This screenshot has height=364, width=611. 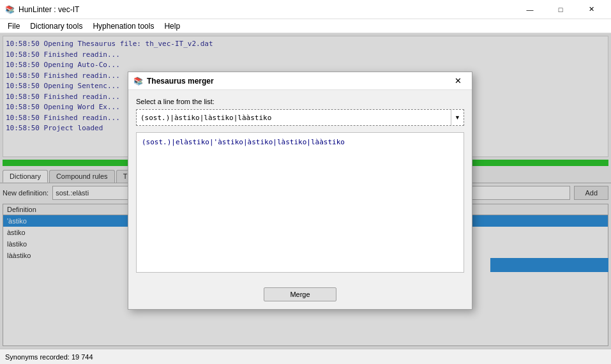 I want to click on maximize-button: □, so click(x=561, y=10).